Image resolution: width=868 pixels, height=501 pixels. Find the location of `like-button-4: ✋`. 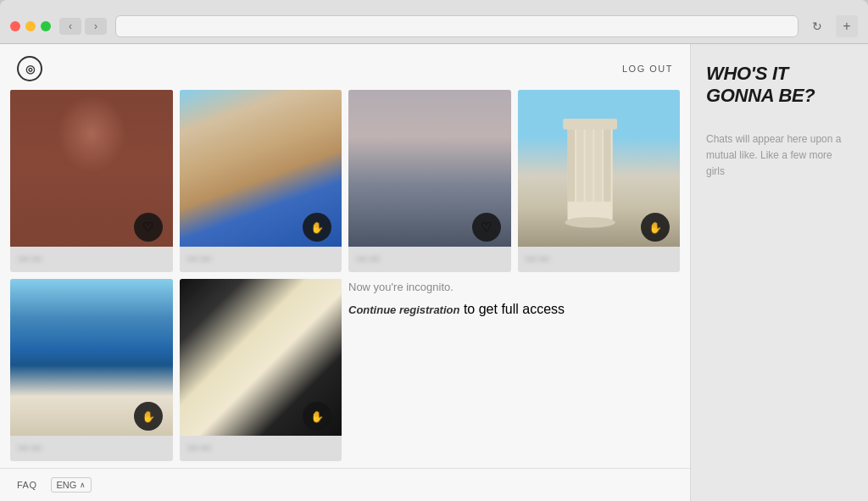

like-button-4: ✋ is located at coordinates (655, 227).